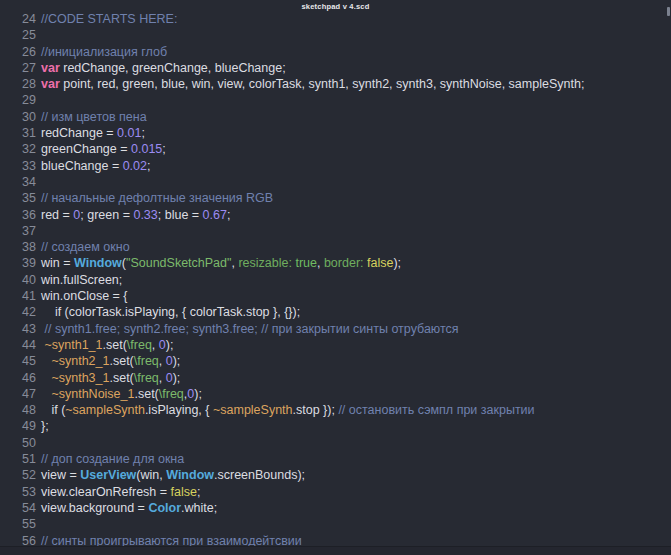 Image resolution: width=671 pixels, height=555 pixels. What do you see at coordinates (306, 263) in the screenshot?
I see `token-true: true` at bounding box center [306, 263].